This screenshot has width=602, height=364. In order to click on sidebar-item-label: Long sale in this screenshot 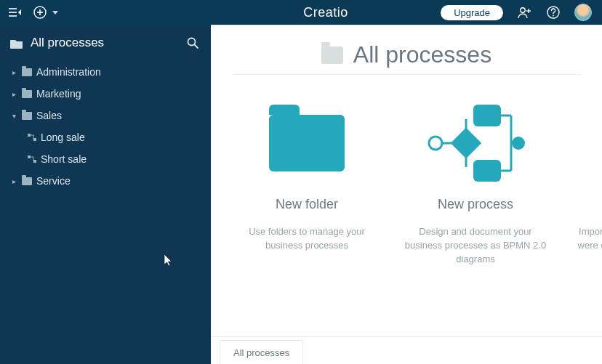, I will do `click(63, 137)`.